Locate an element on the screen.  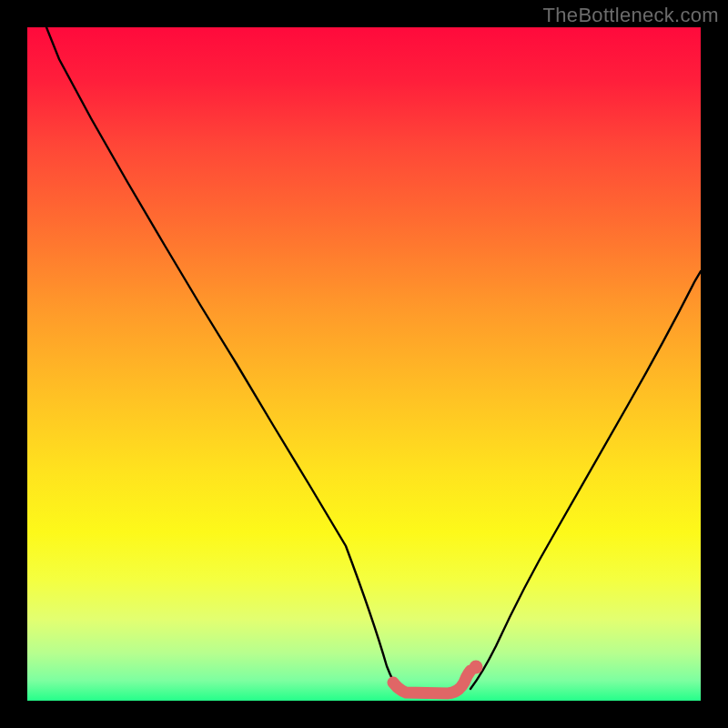
watermark-text: TheBottleneck.com is located at coordinates (632, 15).